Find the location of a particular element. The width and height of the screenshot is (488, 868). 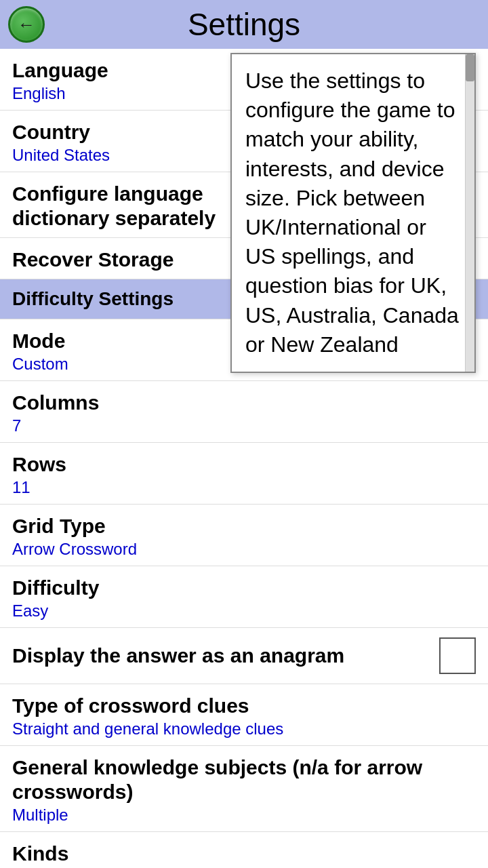

page-title: Settings is located at coordinates (244, 24).